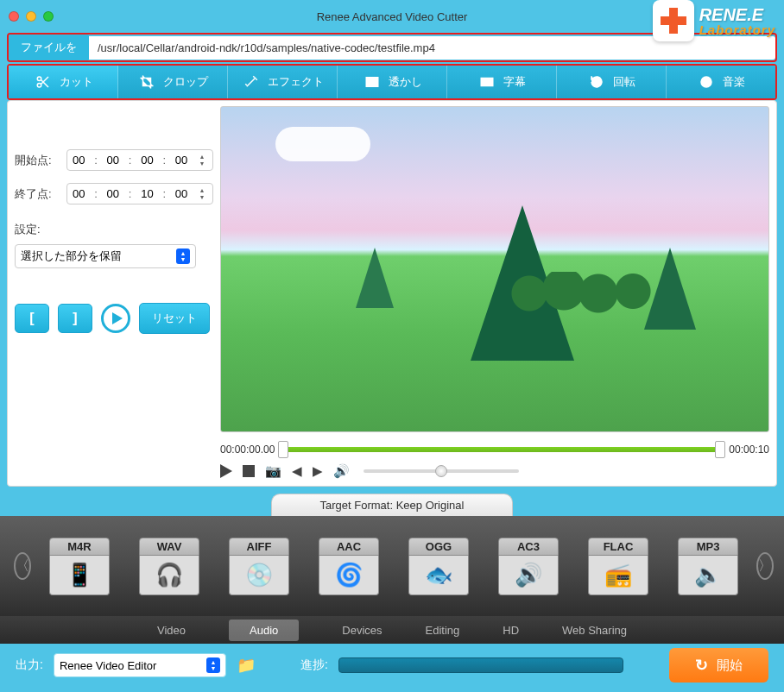  I want to click on end-stepper: ▲▼, so click(202, 193).